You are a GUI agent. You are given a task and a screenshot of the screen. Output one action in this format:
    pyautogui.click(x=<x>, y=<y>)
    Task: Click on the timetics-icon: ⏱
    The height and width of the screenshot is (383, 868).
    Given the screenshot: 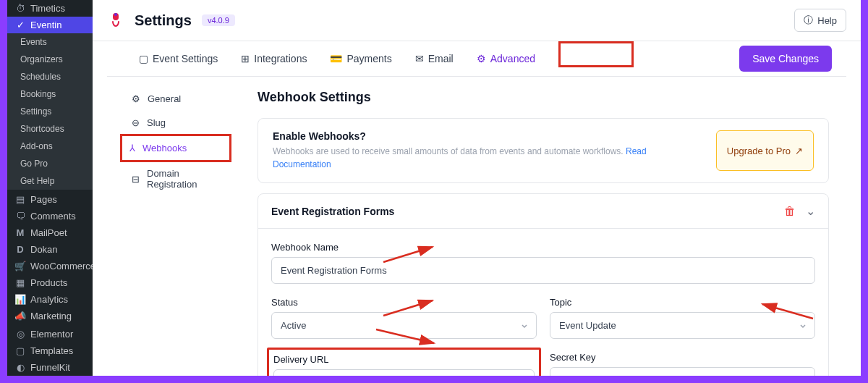 What is the action you would take?
    pyautogui.click(x=20, y=9)
    